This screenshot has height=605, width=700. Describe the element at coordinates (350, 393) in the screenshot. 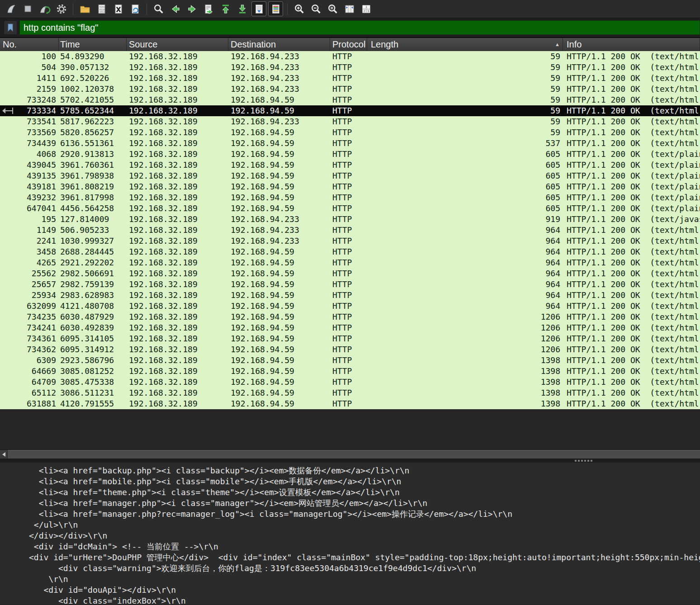

I see `packet-row: 651123086.511231192.168.32.189192.168.94…` at that location.